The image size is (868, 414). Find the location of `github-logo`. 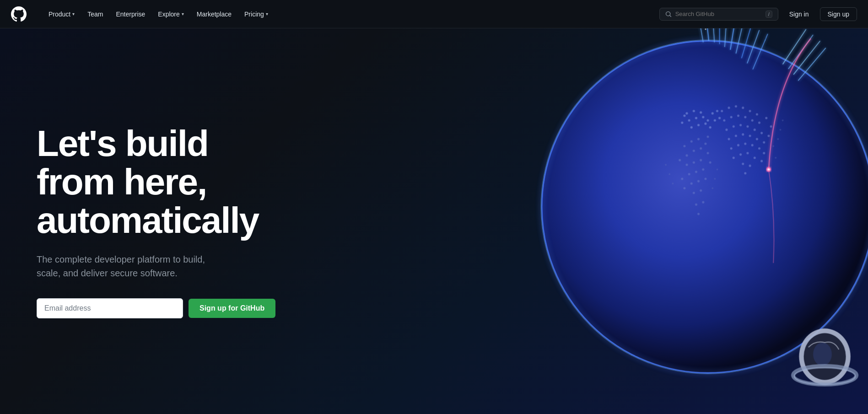

github-logo is located at coordinates (23, 14).